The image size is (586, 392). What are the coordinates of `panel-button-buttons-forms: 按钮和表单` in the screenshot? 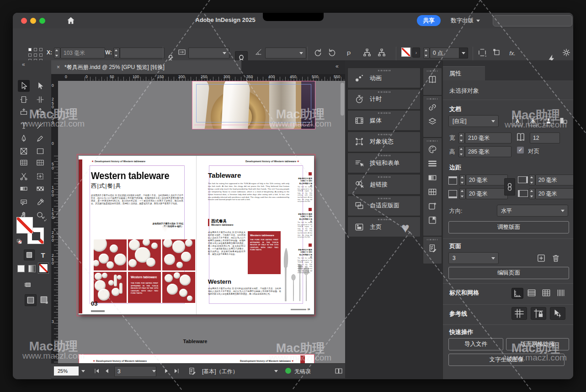 It's located at (384, 163).